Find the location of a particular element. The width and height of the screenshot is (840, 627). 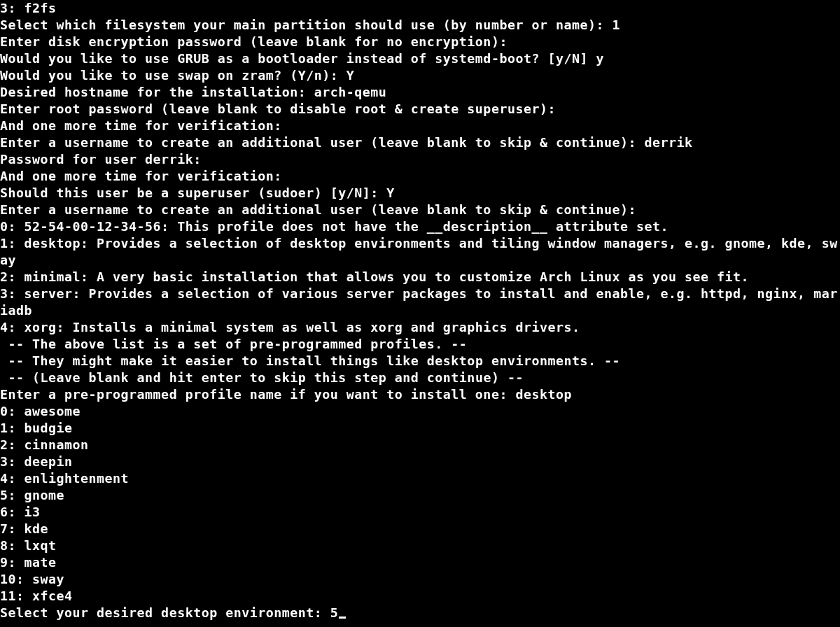

de-option-10-sway: 10: sway is located at coordinates (32, 579).